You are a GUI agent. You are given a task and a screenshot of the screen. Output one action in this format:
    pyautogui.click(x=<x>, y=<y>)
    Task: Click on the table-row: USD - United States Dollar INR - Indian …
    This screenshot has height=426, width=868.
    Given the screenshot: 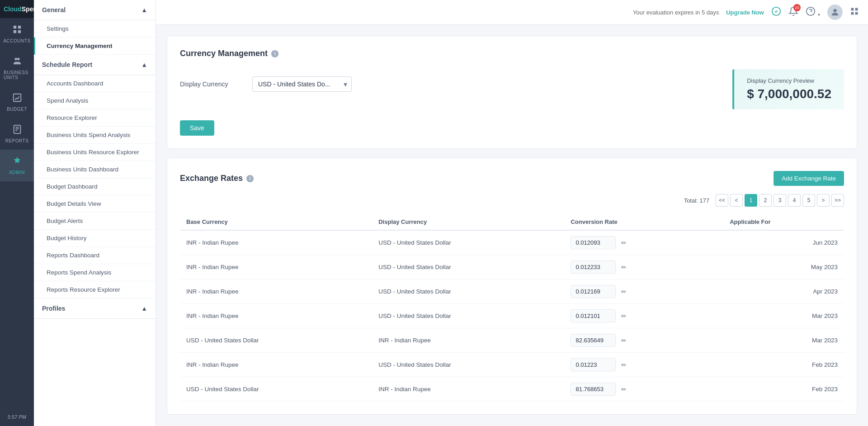 What is the action you would take?
    pyautogui.click(x=512, y=389)
    